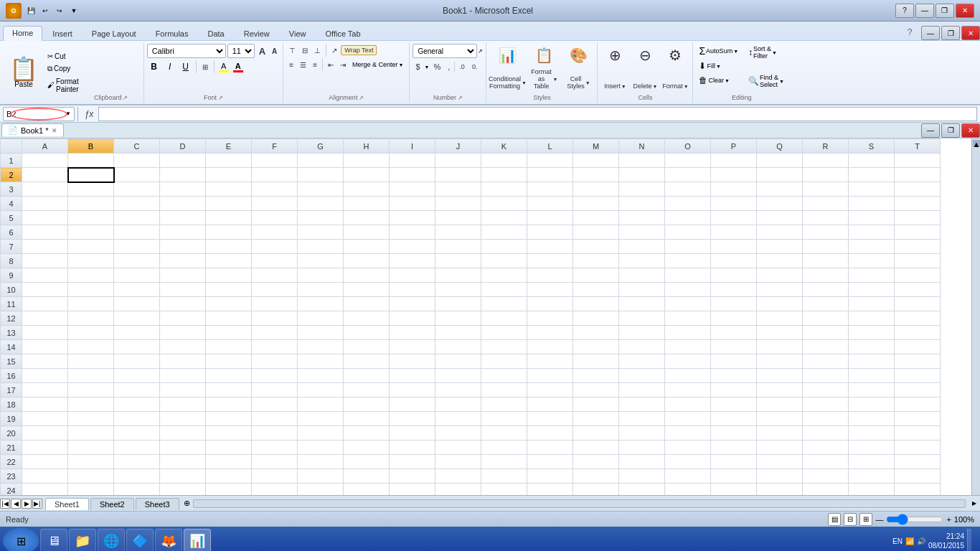  What do you see at coordinates (275, 433) in the screenshot?
I see `cell-f20` at bounding box center [275, 433].